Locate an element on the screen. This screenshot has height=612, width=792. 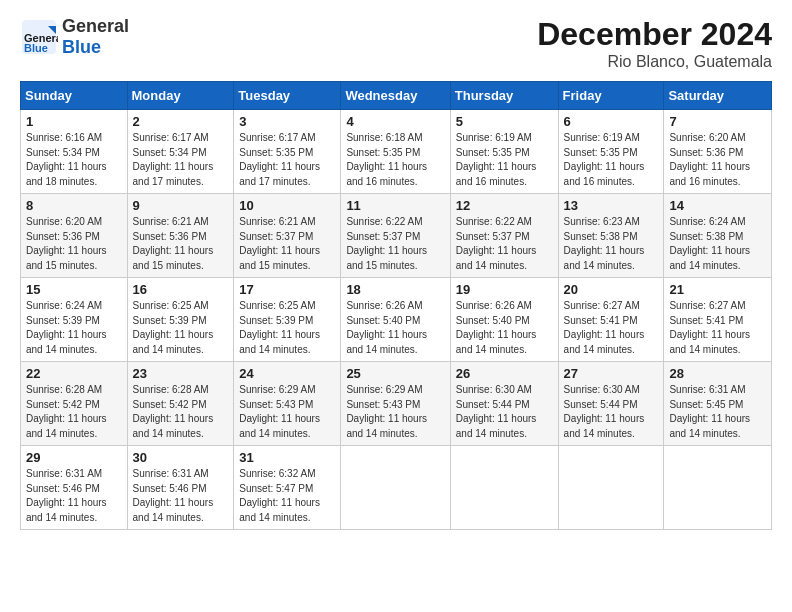
day-number: 27 is located at coordinates (612, 374).